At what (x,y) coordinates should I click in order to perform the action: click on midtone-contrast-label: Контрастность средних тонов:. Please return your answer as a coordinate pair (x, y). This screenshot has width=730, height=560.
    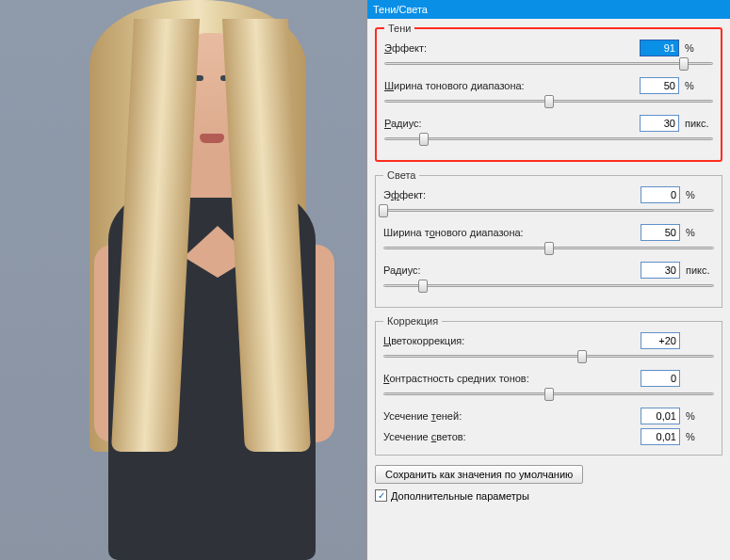
    Looking at the image, I should click on (512, 378).